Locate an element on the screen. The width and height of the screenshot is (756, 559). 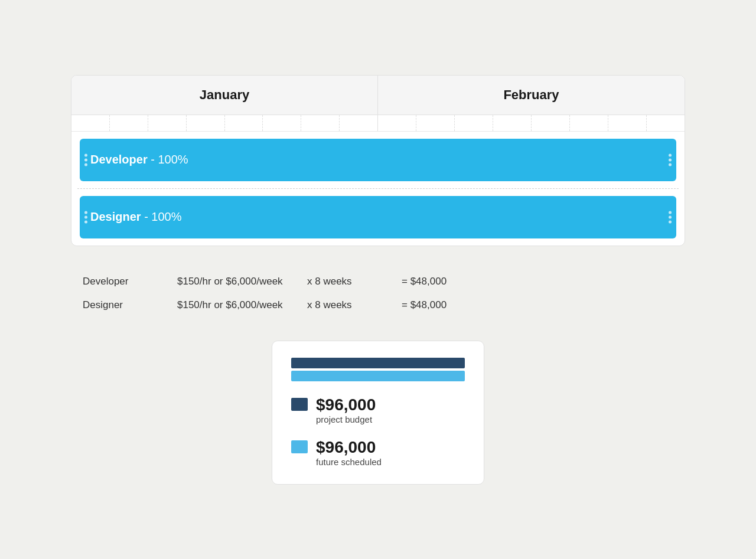
gantt-header: January February is located at coordinates (378, 96).